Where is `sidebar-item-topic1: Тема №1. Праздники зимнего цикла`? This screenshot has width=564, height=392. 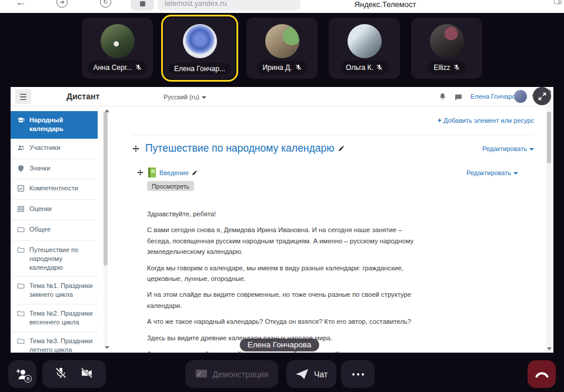 sidebar-item-topic1: Тема №1. Праздники зимнего цикла is located at coordinates (54, 290).